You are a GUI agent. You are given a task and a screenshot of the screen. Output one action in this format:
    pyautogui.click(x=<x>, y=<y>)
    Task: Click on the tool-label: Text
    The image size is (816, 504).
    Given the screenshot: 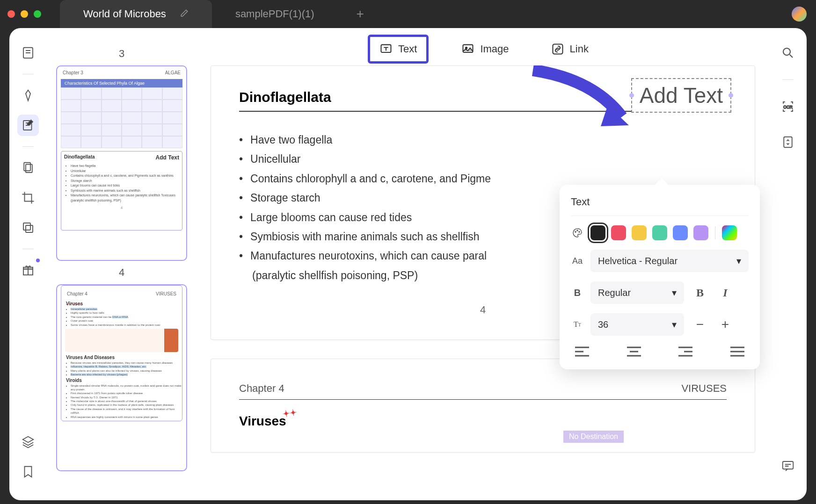 What is the action you would take?
    pyautogui.click(x=408, y=49)
    